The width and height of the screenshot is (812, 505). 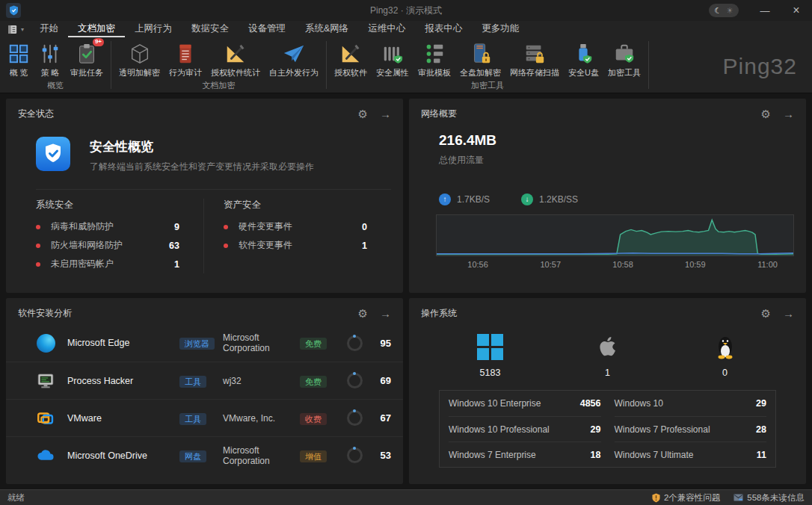 I want to click on unread-messages: 558条未读信息, so click(x=769, y=498).